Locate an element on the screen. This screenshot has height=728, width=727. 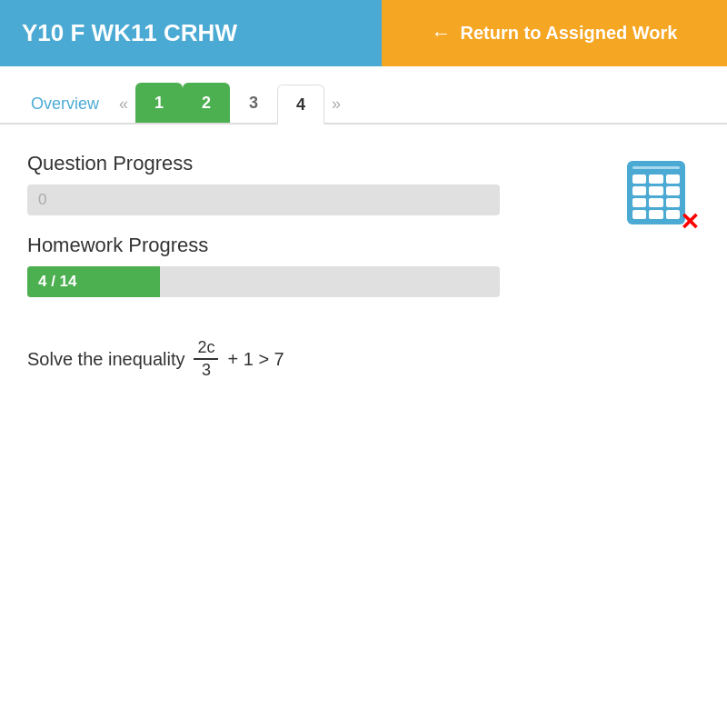
equation-suffix: + 1 > 7 is located at coordinates (255, 360).